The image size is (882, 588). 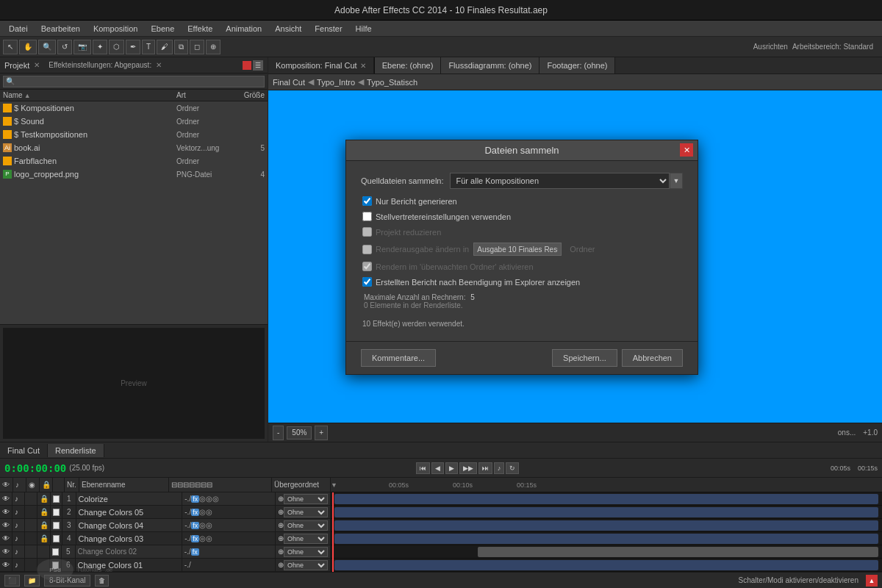 What do you see at coordinates (522, 357) in the screenshot?
I see `dialog-footer: Kommentare... Speichern... Abbrechen` at bounding box center [522, 357].